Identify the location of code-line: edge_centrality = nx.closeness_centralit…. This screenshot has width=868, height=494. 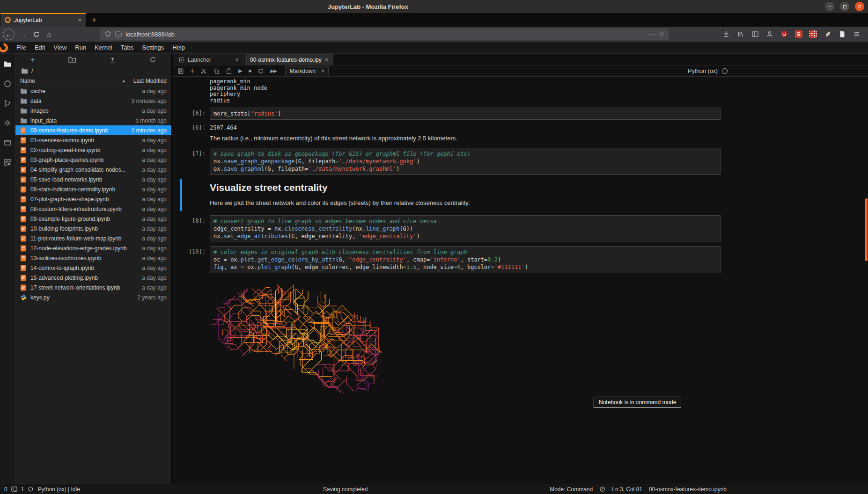
(465, 229).